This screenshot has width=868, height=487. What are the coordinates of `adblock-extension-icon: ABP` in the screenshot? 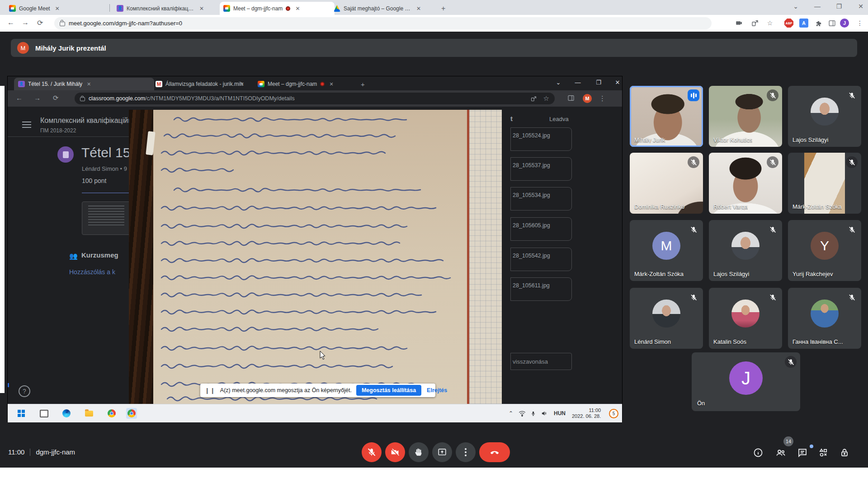 It's located at (789, 23).